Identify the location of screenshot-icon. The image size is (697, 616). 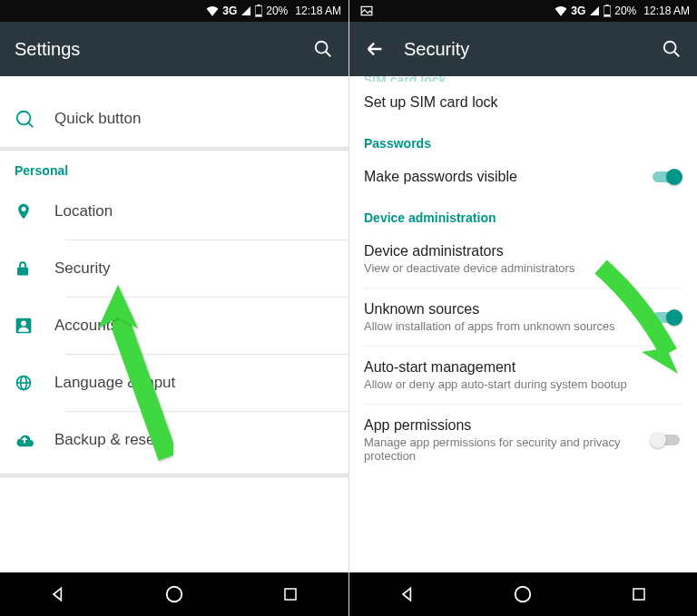
(365, 11).